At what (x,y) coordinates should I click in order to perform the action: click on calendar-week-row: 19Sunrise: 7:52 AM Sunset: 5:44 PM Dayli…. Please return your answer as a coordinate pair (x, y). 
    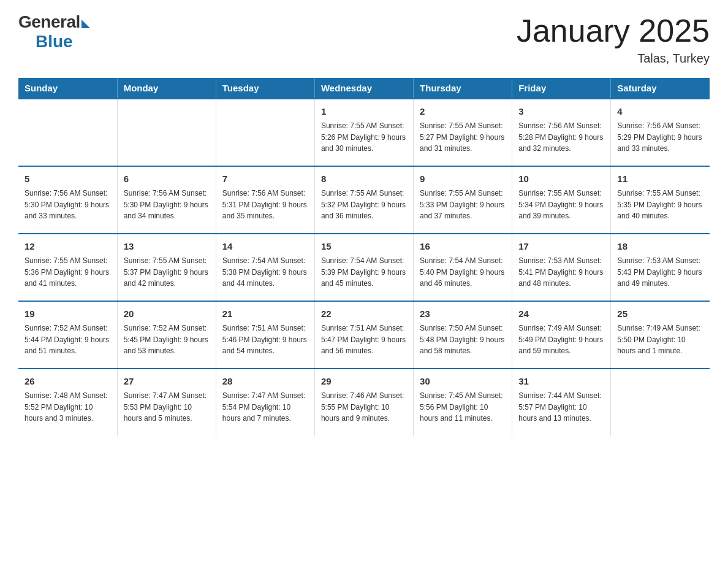
    Looking at the image, I should click on (364, 335).